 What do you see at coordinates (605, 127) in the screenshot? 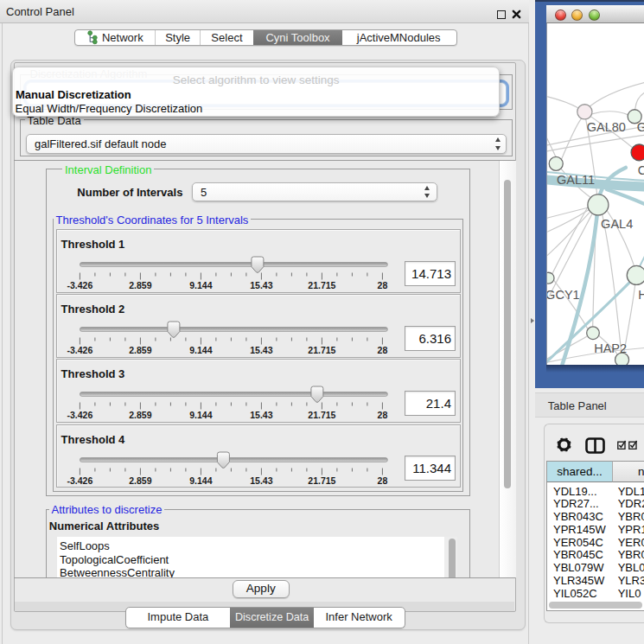
I see `svg-text: GAL80` at bounding box center [605, 127].